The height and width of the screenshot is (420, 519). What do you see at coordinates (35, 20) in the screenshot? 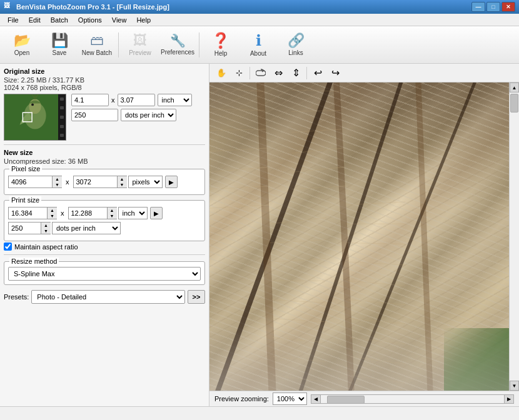
I see `menu-edit: Edit` at bounding box center [35, 20].